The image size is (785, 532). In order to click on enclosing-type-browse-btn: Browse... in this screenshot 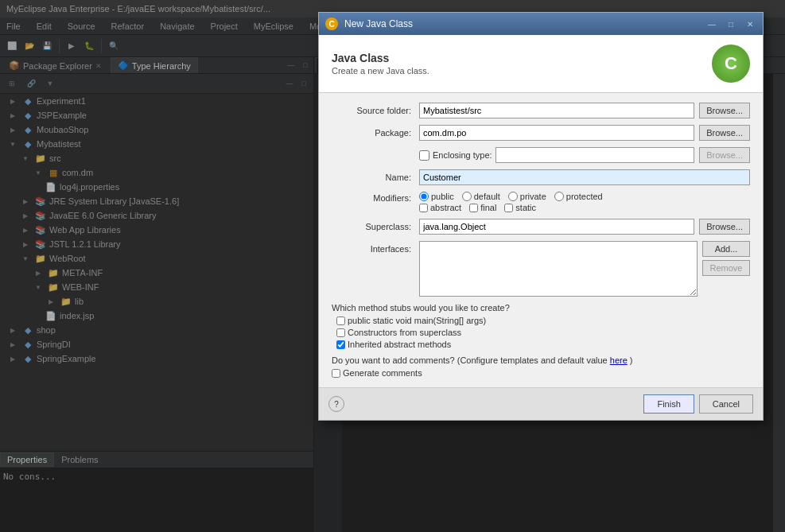, I will do `click(725, 155)`.